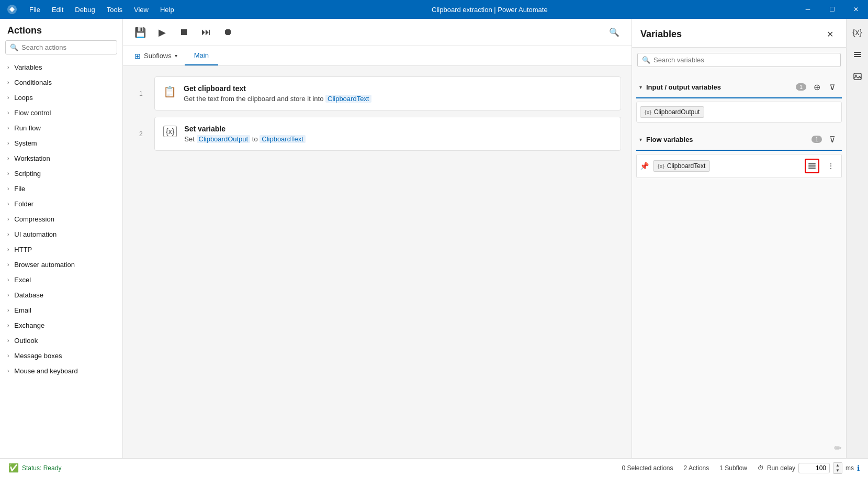 This screenshot has width=868, height=477. Describe the element at coordinates (85, 9) in the screenshot. I see `menu-debug: Debug` at that location.